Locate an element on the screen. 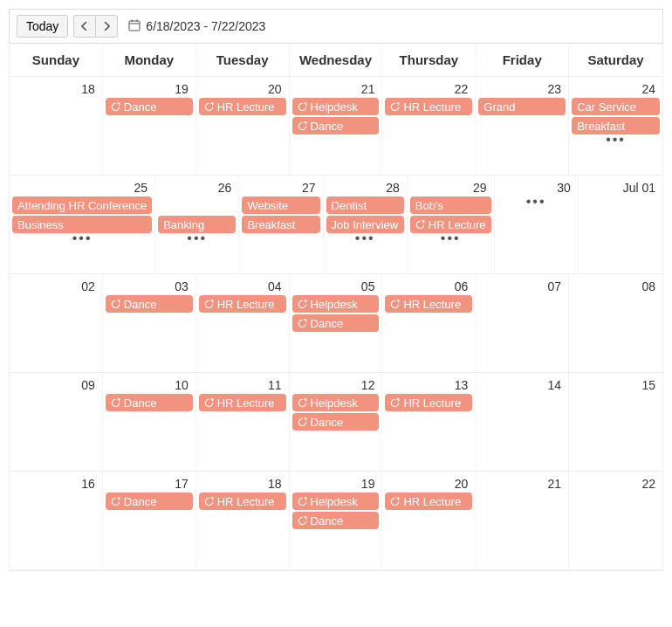  day-cell: 28DentistJob Interview••• is located at coordinates (366, 224).